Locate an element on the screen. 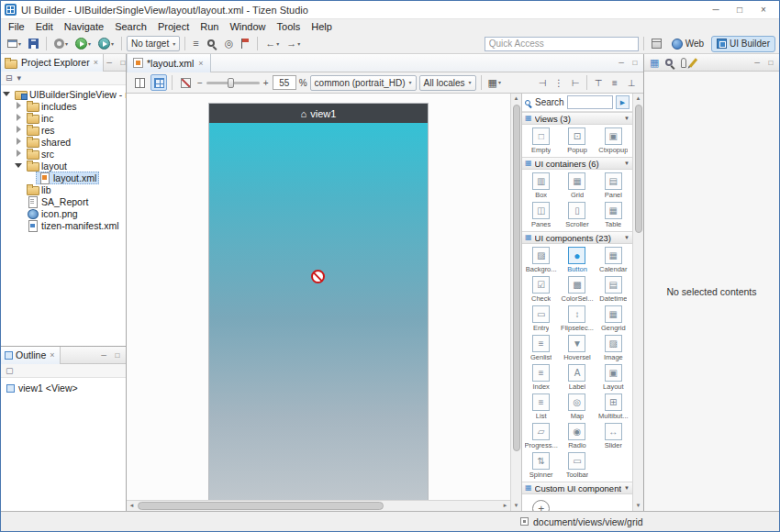 The image size is (780, 532). palette-item-multibut: ⊞Multibut... is located at coordinates (613, 407).